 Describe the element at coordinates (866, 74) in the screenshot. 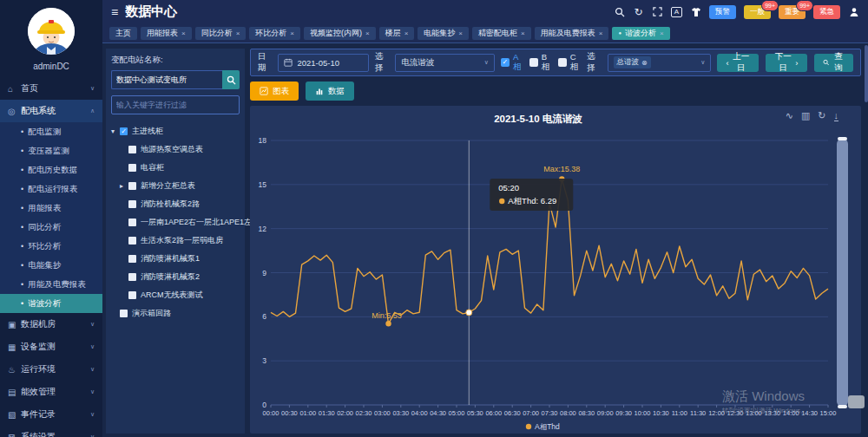

I see `page-scrollbar-thumb` at that location.